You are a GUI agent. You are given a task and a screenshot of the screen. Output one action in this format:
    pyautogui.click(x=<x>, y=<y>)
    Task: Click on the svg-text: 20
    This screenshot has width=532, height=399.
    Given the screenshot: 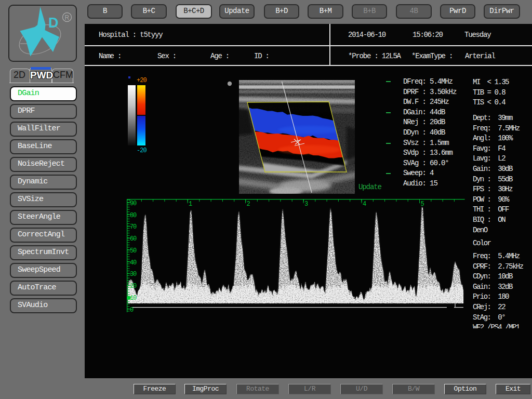 What is the action you would take?
    pyautogui.click(x=133, y=286)
    